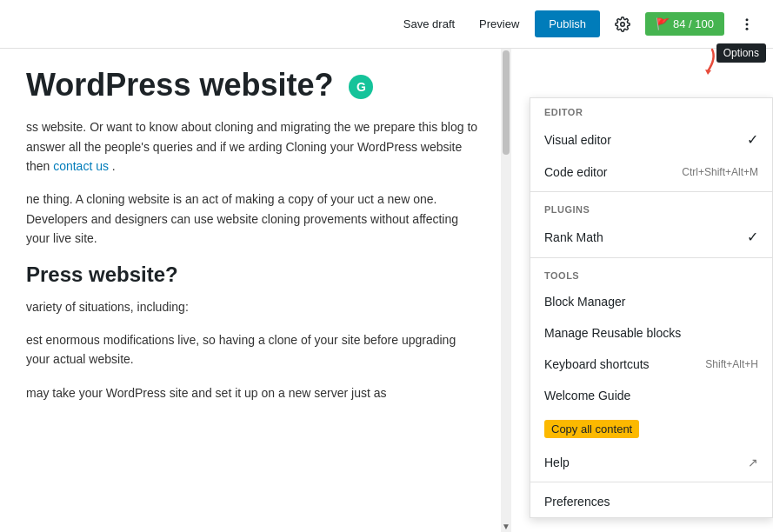 The height and width of the screenshot is (532, 773). Describe the element at coordinates (623, 24) in the screenshot. I see `gear-icon` at that location.